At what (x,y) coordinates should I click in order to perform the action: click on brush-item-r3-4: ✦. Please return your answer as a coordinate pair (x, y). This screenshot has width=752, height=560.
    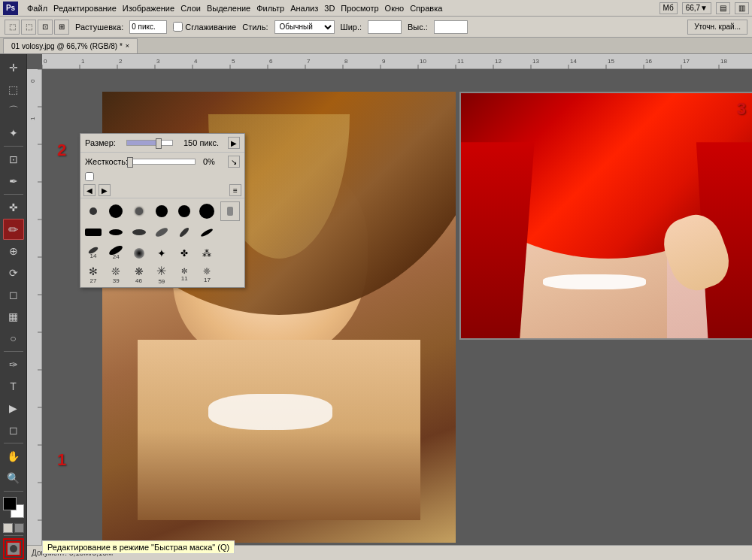
    Looking at the image, I should click on (162, 253).